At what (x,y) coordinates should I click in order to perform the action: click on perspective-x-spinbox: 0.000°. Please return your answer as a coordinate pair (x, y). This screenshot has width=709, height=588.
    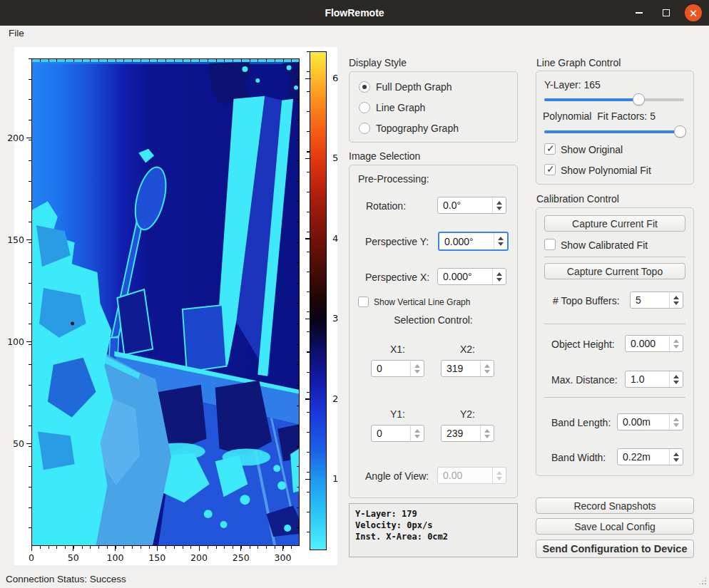
    Looking at the image, I should click on (472, 277).